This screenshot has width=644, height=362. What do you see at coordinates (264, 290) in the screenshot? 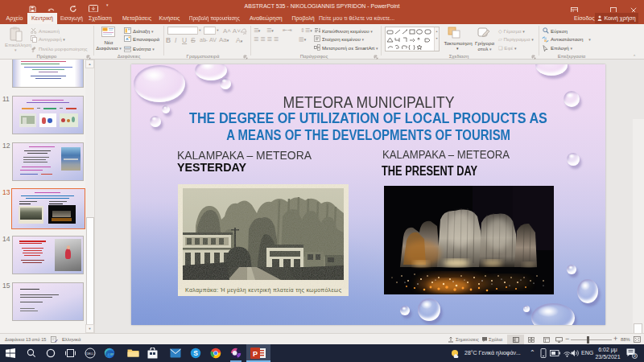
I see `svg-text:Καλαμπάκα: Ἡ μεγάλη κεντρικ: Καλαμπάκα: Ἡ μεγάλη κεντρική πλατεία της…` at bounding box center [264, 290].